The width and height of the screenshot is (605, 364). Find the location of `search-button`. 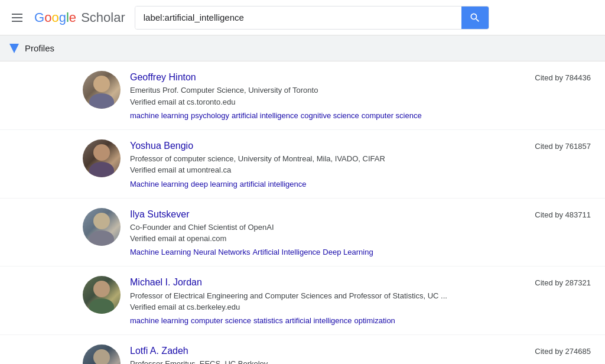

search-button is located at coordinates (475, 18).